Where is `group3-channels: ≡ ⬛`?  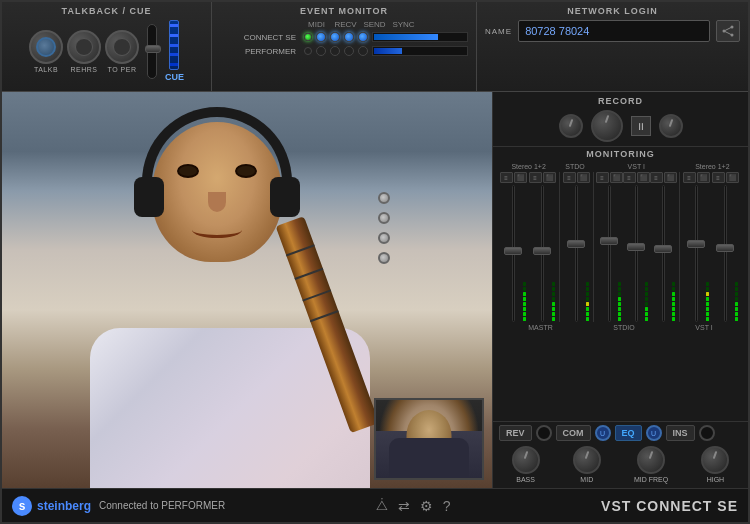 group3-channels: ≡ ⬛ is located at coordinates (638, 247).